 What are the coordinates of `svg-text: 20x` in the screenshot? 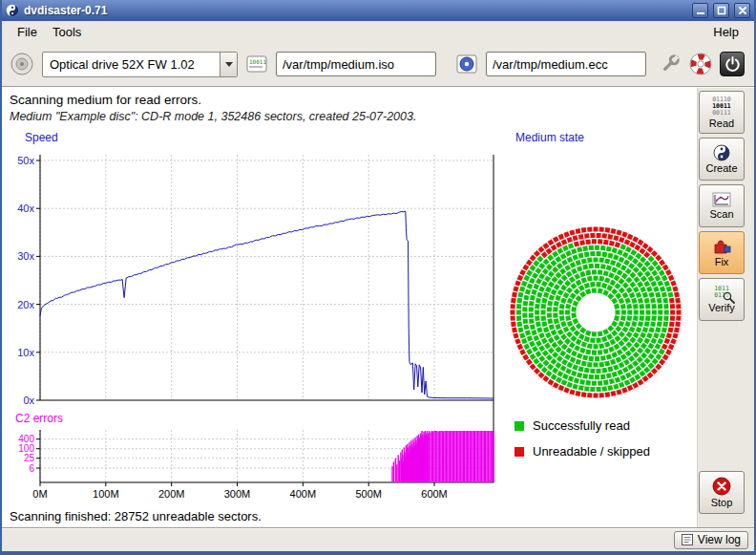 It's located at (26, 305).